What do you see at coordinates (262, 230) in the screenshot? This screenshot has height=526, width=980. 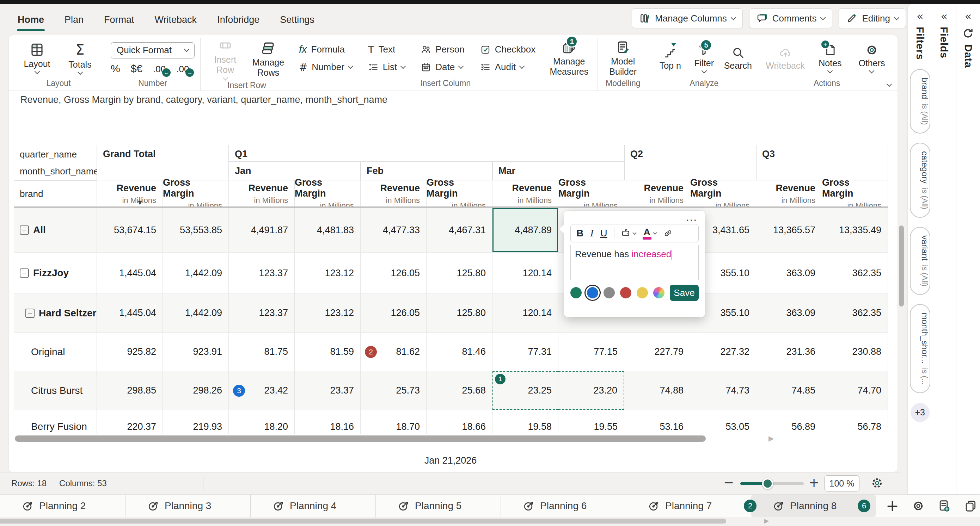 I see `table-cell: 4,491.87` at bounding box center [262, 230].